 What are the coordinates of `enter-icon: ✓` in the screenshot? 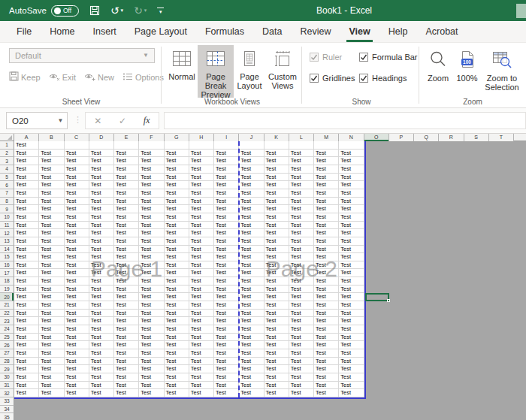 It's located at (122, 121).